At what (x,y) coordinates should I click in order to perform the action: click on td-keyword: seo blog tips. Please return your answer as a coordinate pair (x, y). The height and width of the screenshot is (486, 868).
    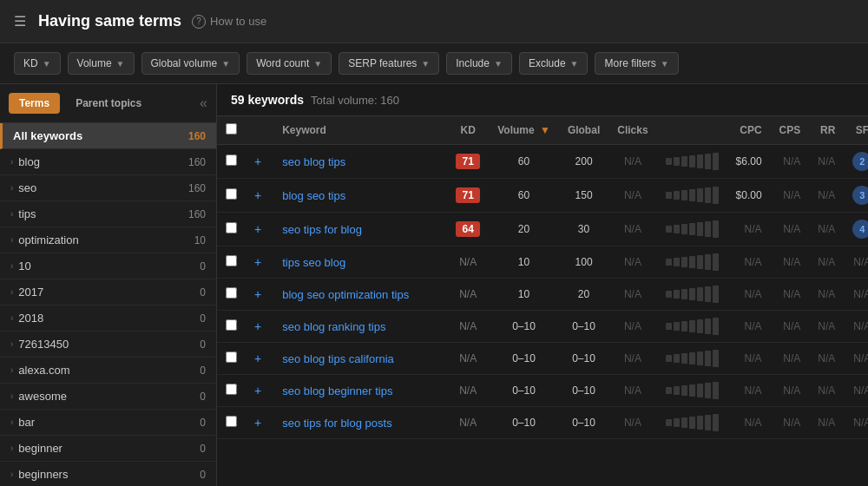
    Looking at the image, I should click on (360, 161).